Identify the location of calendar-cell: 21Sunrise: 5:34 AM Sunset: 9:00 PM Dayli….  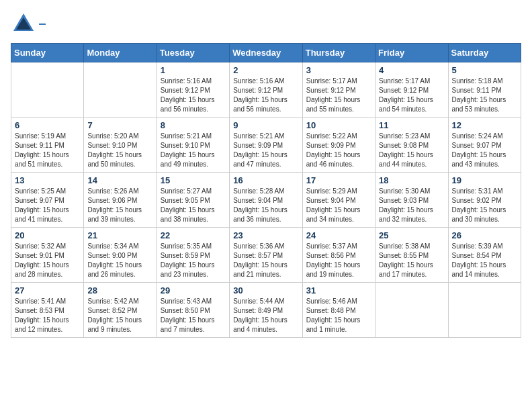
(120, 255).